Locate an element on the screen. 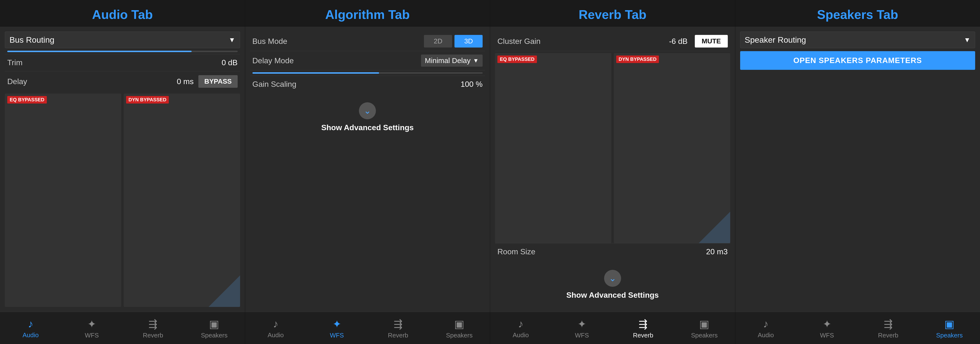 Image resolution: width=980 pixels, height=344 pixels. nav-reverb: ⇶ Reverb is located at coordinates (153, 328).